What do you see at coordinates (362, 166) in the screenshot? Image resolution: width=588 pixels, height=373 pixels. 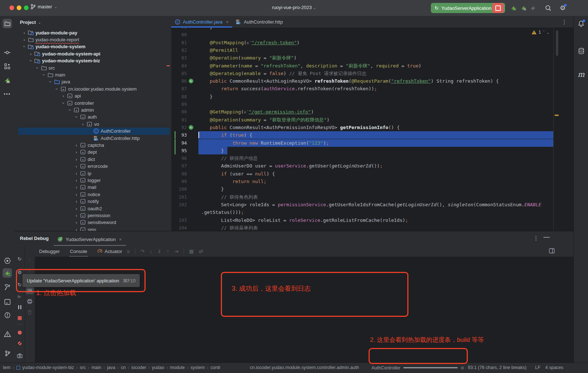 I see `code-line-97: 97 AdminUserDO user = userService.getUse…` at bounding box center [362, 166].